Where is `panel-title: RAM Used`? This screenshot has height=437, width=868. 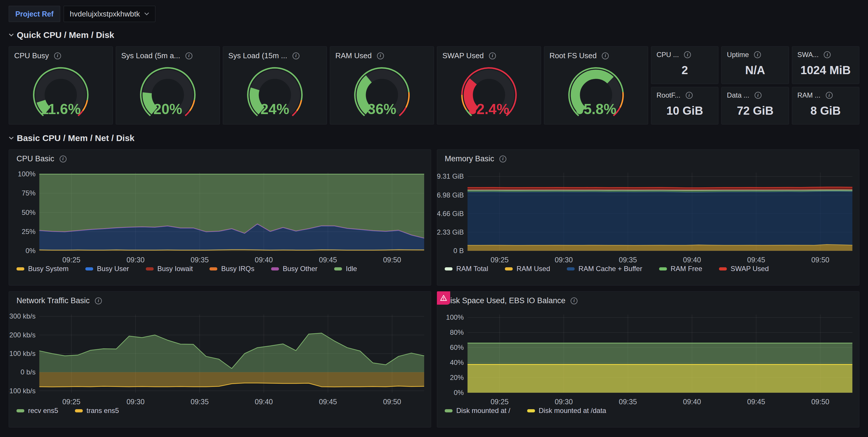 panel-title: RAM Used is located at coordinates (353, 56).